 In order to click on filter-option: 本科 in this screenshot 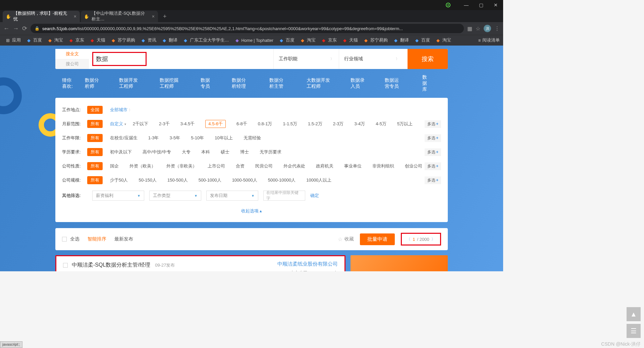, I will do `click(206, 152)`.